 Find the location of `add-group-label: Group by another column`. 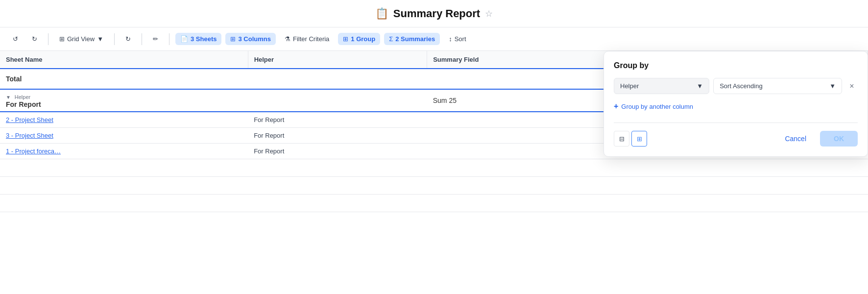

add-group-label: Group by another column is located at coordinates (657, 107).